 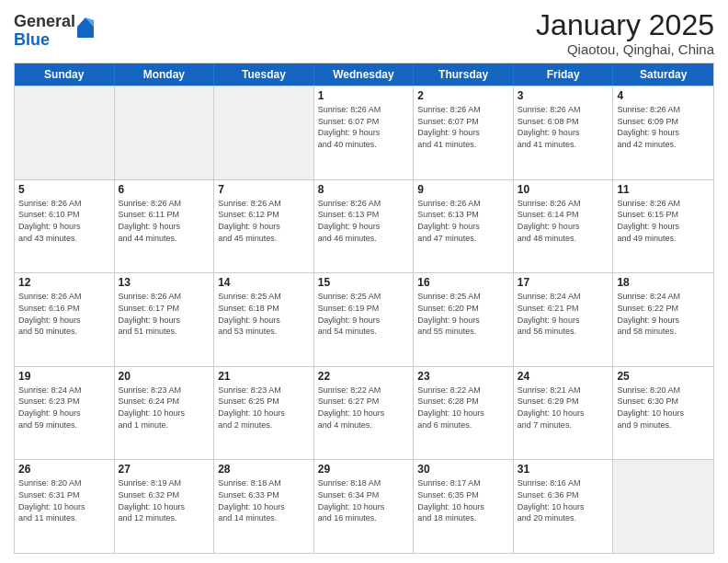 I want to click on calendar-cell: 27Sunrise: 8:19 AM Sunset: 6:32 PM Dayli…, so click(x=165, y=506).